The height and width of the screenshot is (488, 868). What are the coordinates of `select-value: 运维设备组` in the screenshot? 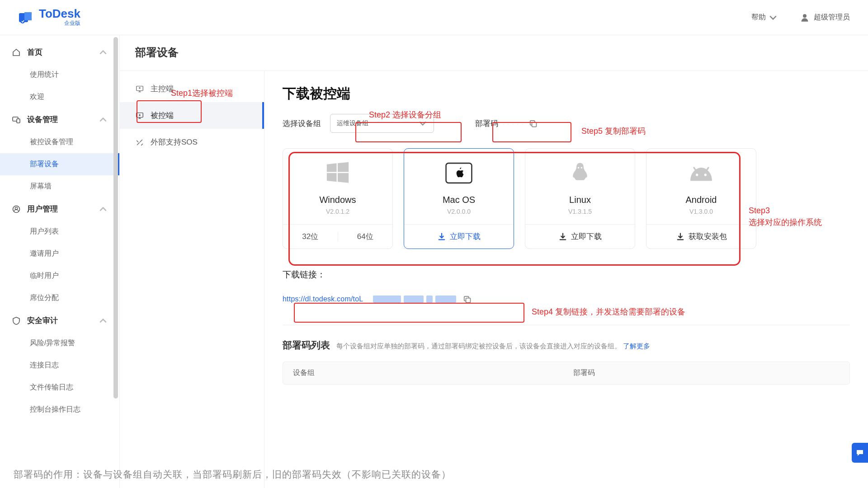 It's located at (353, 123).